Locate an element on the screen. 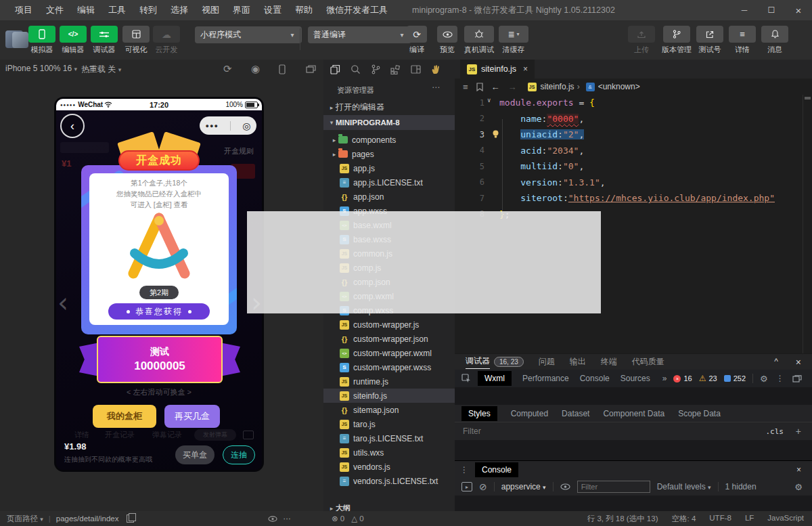 The width and height of the screenshot is (812, 526). lightbulb-icon is located at coordinates (495, 134).